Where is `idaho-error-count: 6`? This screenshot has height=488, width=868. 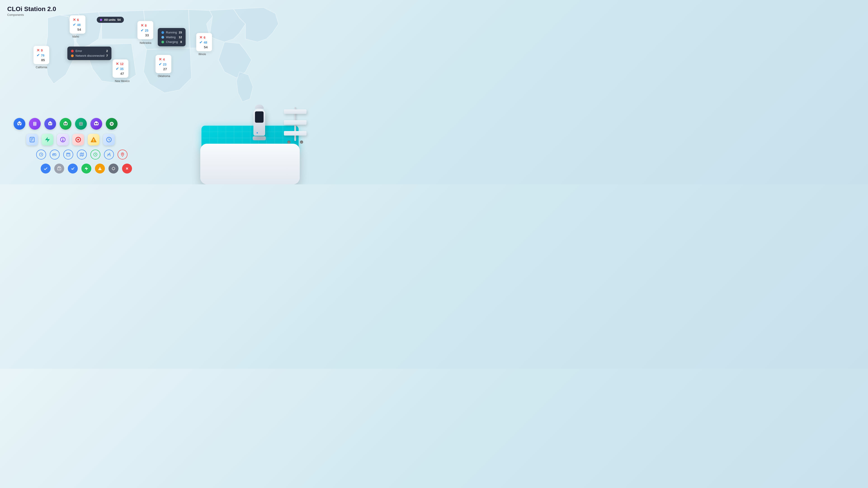 idaho-error-count: 6 is located at coordinates (78, 20).